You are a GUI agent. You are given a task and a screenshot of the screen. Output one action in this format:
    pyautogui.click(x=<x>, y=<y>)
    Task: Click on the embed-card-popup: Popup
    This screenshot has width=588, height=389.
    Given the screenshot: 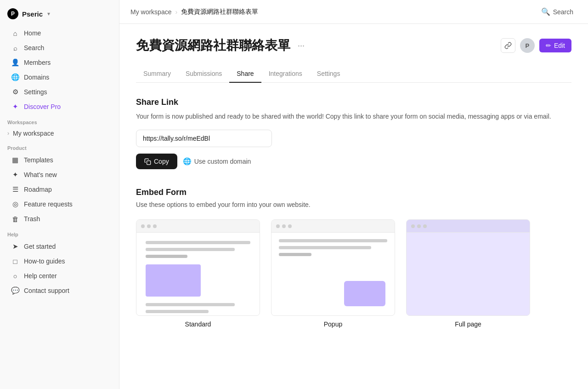 What is the action you would take?
    pyautogui.click(x=333, y=274)
    